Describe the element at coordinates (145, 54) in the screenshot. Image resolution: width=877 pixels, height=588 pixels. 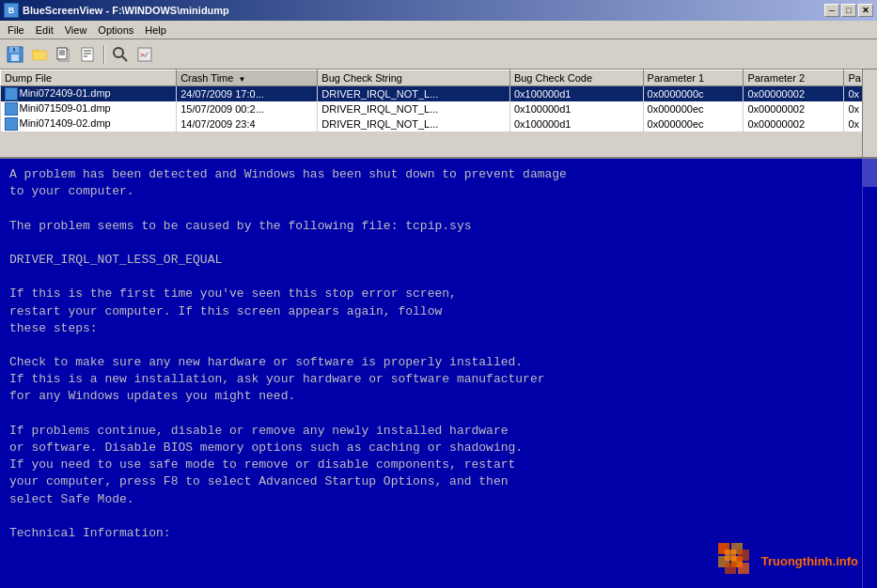
I see `html-report-button: > /` at that location.